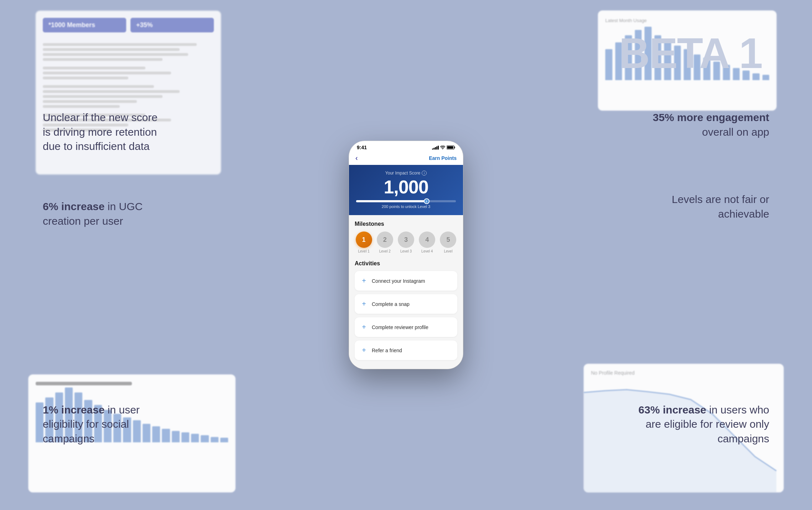 This screenshot has width=812, height=510. Describe the element at coordinates (406, 350) in the screenshot. I see `activity-refer-friend: + Refer a friend` at that location.